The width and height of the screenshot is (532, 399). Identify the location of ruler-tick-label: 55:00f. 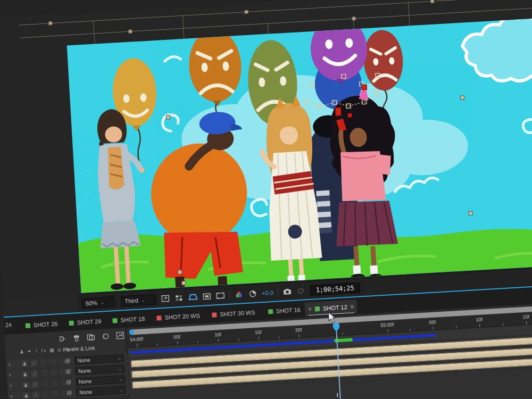
(387, 325).